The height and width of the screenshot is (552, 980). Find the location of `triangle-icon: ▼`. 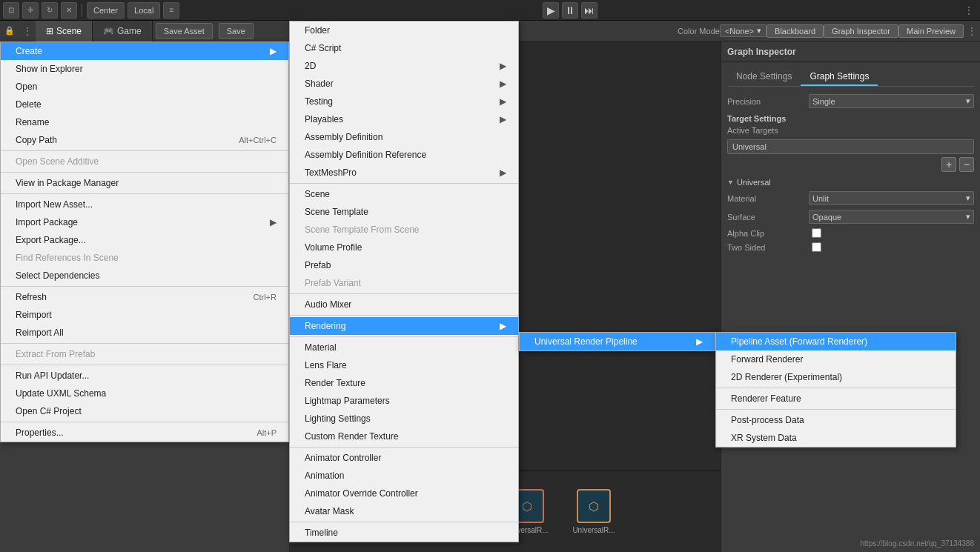

triangle-icon: ▼ is located at coordinates (731, 182).